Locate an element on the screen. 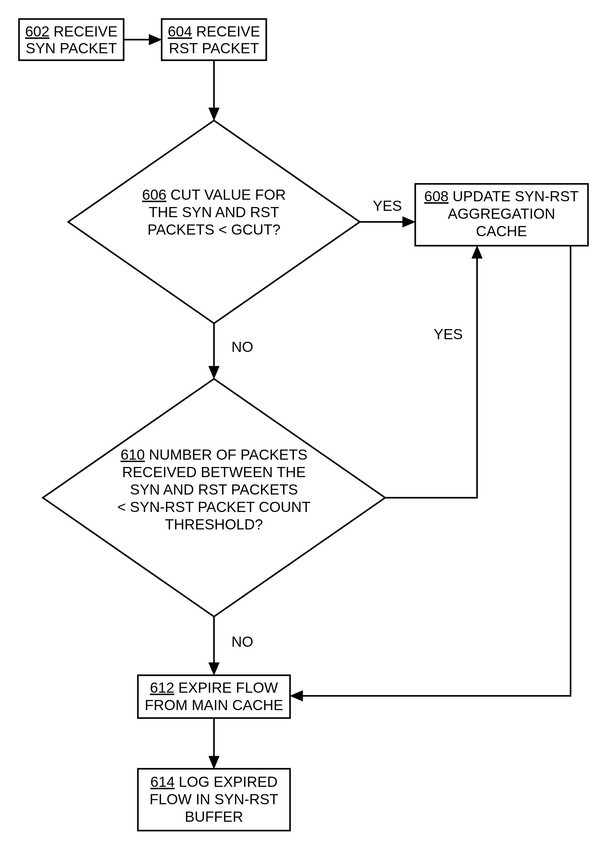  step-text: THRESHOLD? is located at coordinates (214, 524).